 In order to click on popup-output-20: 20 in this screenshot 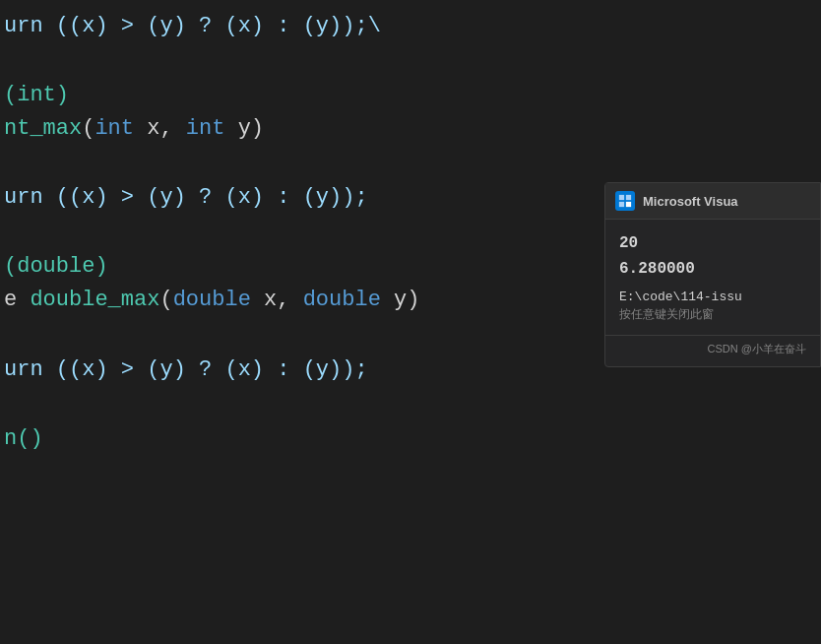, I will do `click(713, 244)`.